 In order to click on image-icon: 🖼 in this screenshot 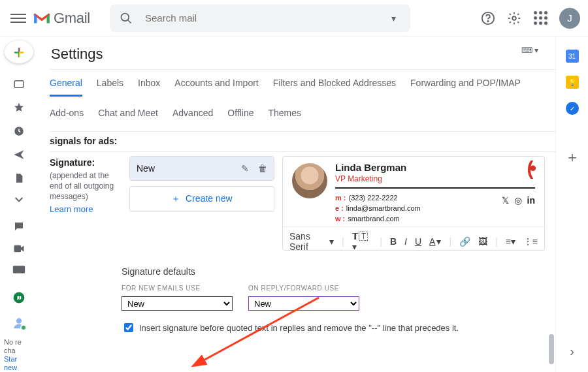, I will do `click(483, 241)`.